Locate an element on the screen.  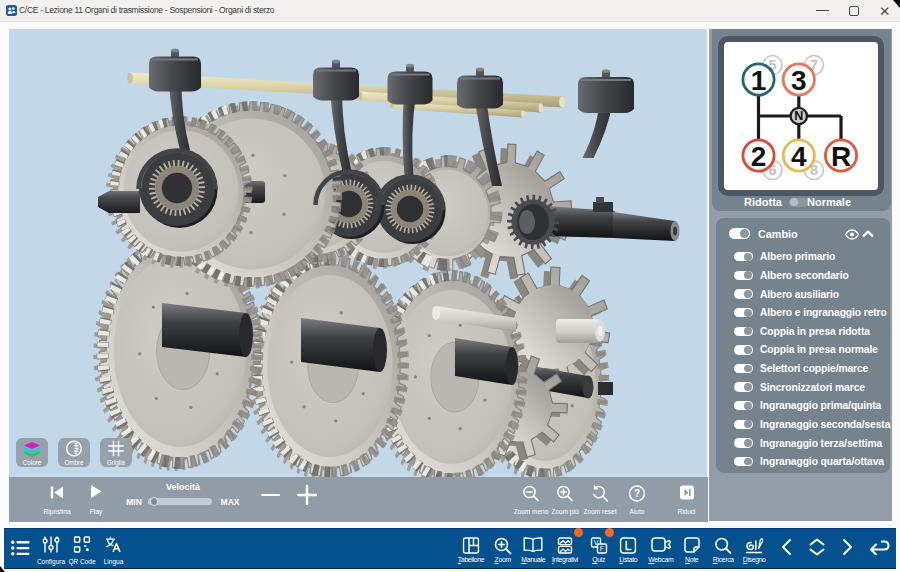
svg-text: N is located at coordinates (798, 116).